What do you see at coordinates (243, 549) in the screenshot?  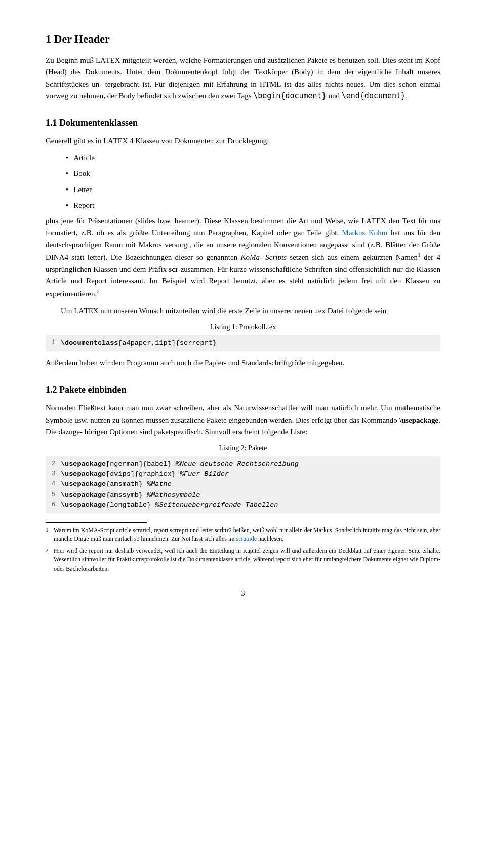 I see `footnotes-section: 1 Warum im KoMA-Script article scrartcl,…` at bounding box center [243, 549].